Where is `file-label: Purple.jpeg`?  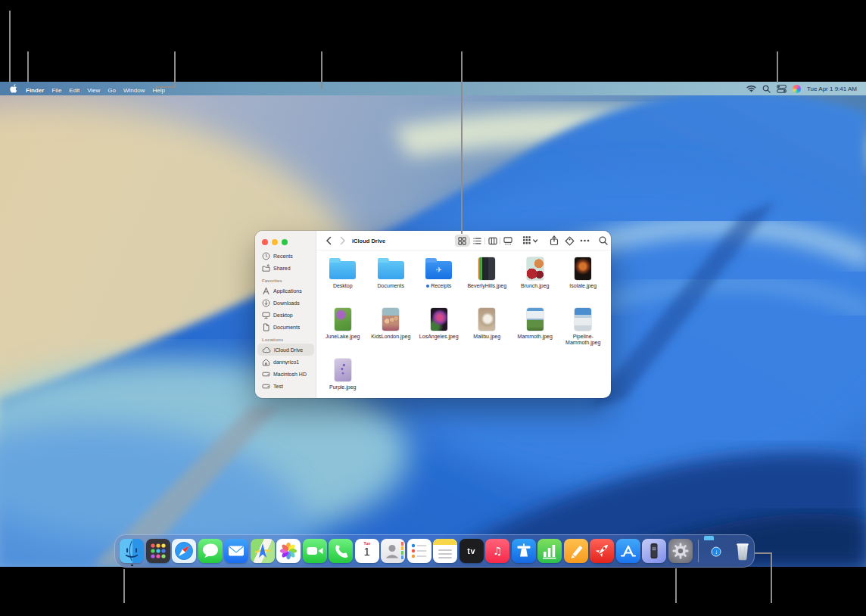
file-label: Purple.jpeg is located at coordinates (342, 387).